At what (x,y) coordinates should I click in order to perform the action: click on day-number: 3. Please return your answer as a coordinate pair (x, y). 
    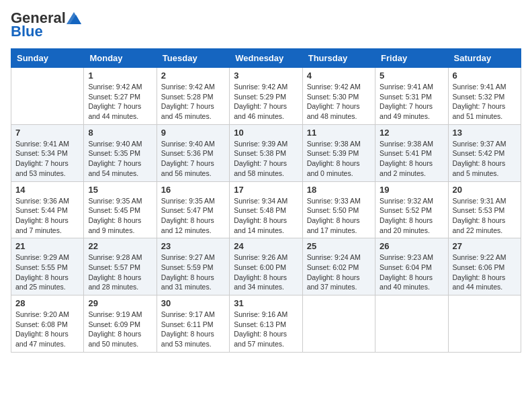
    Looking at the image, I should click on (266, 75).